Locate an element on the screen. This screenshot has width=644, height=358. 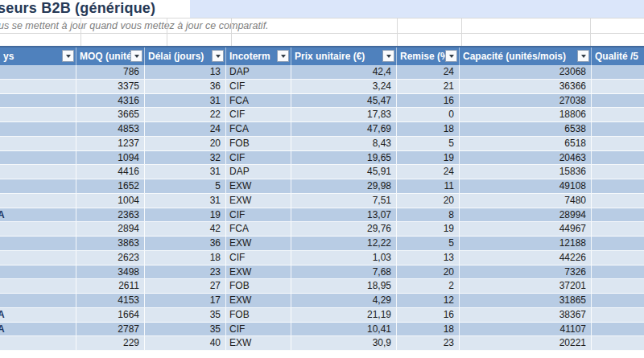
cell-capacite: 44226 is located at coordinates (526, 258).